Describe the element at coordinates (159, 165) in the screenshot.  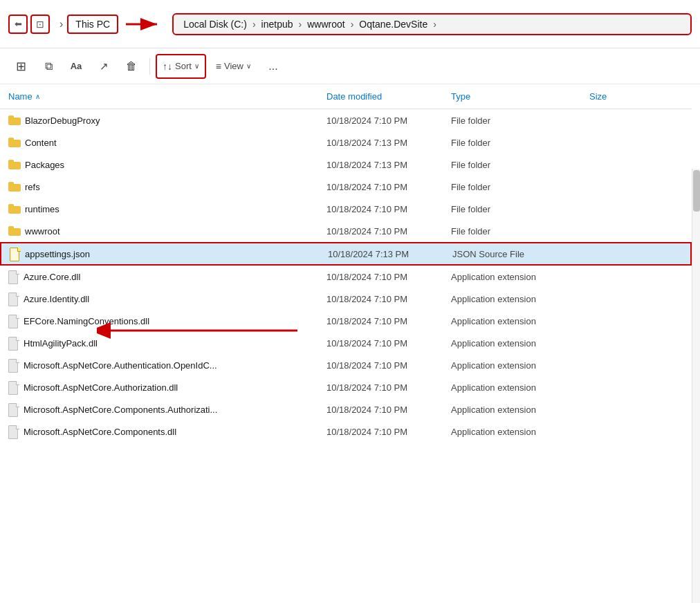
I see `folder-name: Packages` at that location.